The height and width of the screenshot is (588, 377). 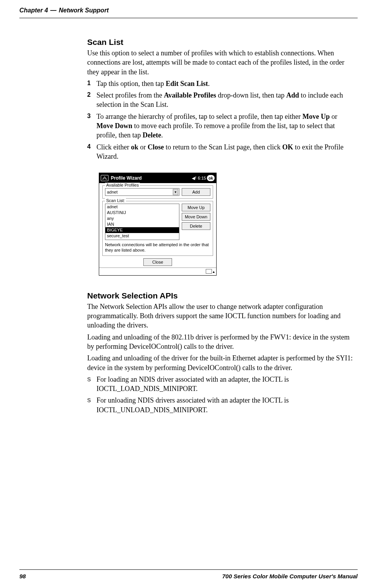 What do you see at coordinates (220, 405) in the screenshot?
I see `bullet-unload: S For unloading NDIS drivers associated …` at bounding box center [220, 405].